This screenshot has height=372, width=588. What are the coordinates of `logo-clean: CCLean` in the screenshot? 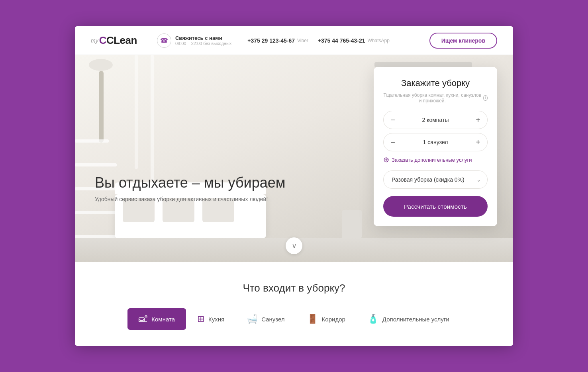 It's located at (118, 41).